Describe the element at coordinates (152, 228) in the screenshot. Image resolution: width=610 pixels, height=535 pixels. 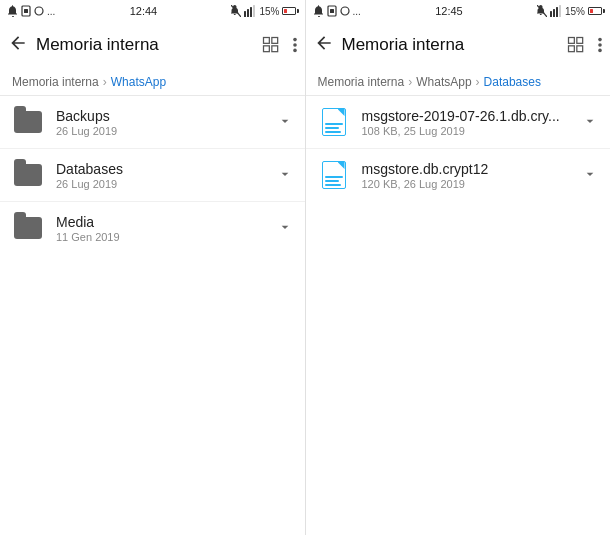
I see `file-item: Media11 Gen 2019` at that location.